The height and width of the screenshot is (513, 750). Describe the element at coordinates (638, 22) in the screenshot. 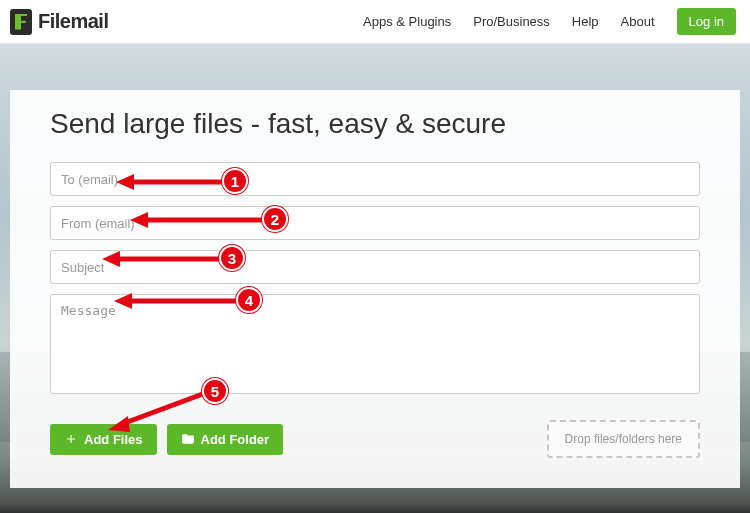

I see `nav-about: About` at that location.